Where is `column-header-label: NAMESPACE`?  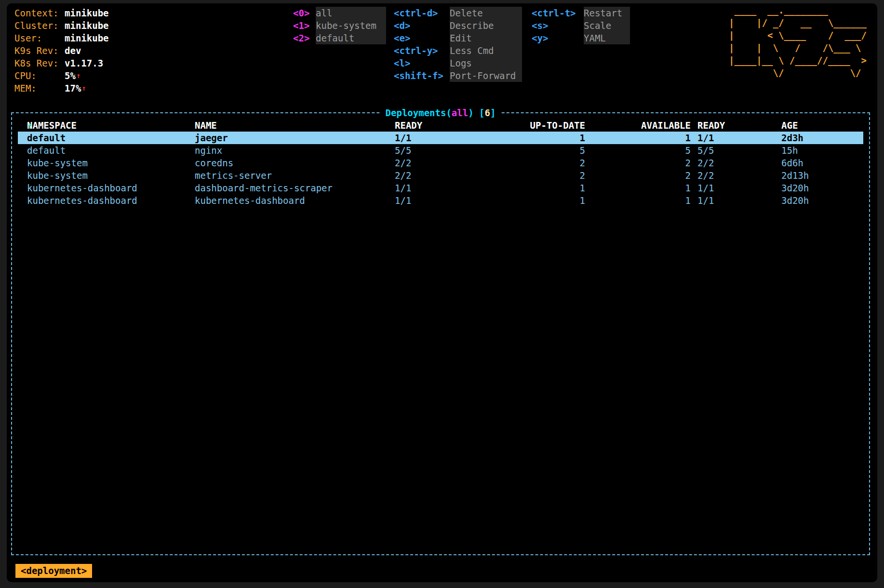
column-header-label: NAMESPACE is located at coordinates (52, 125).